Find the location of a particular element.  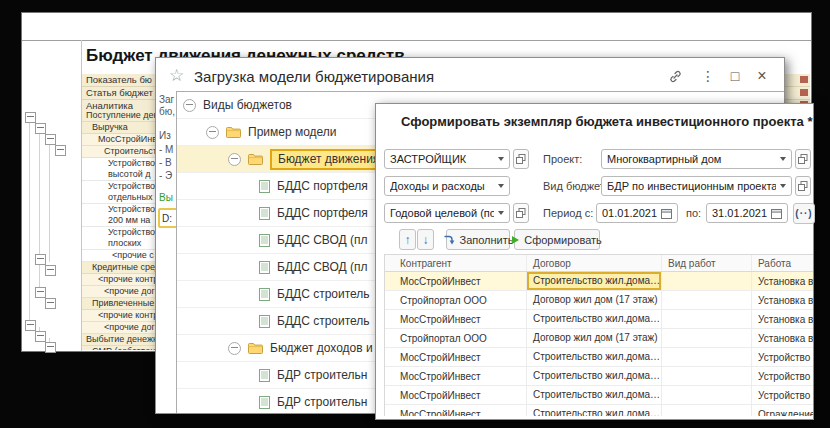

bdds-toolbar-strip is located at coordinates (416, 27).